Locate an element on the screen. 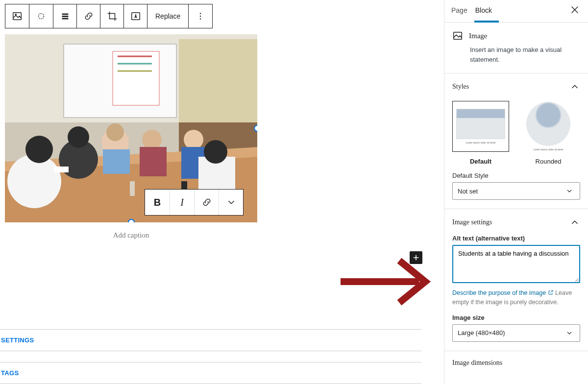  alt-text-label: Alt text (alternative text) is located at coordinates (516, 238).